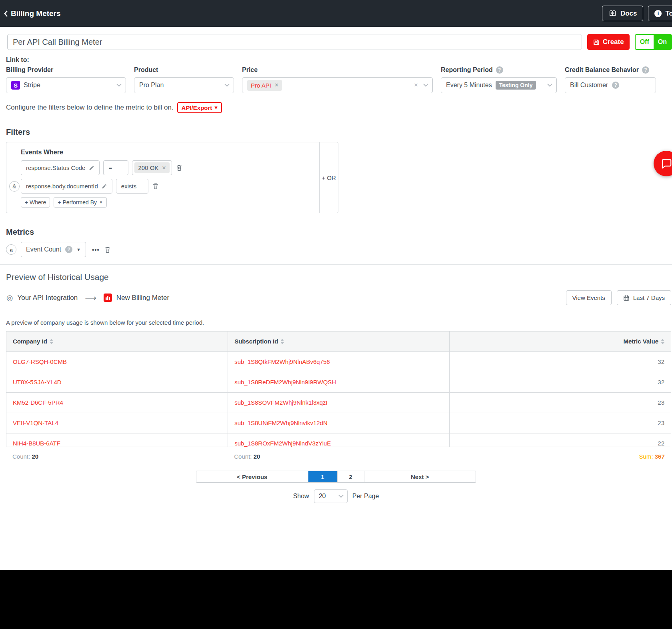  I want to click on billing-provider-group: Billing Provider S Stripe, so click(66, 80).